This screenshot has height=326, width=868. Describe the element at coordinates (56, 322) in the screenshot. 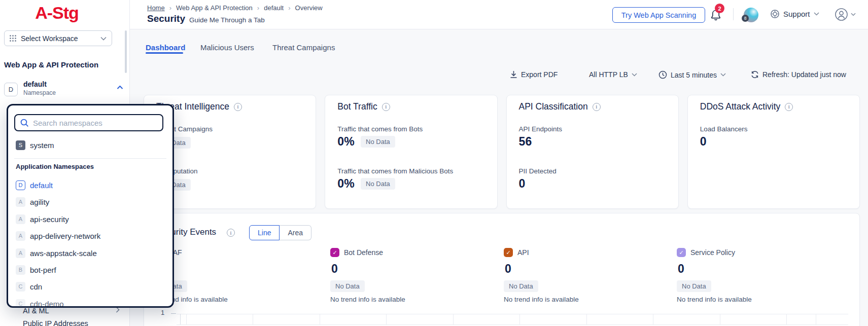

I see `sidebar-item-public-ip: Public IP Addresses` at that location.